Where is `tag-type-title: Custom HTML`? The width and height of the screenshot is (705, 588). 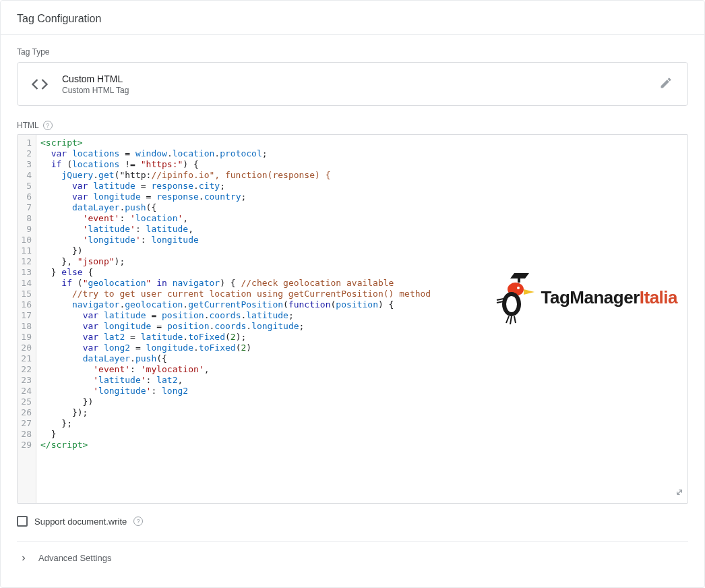 tag-type-title: Custom HTML is located at coordinates (353, 79).